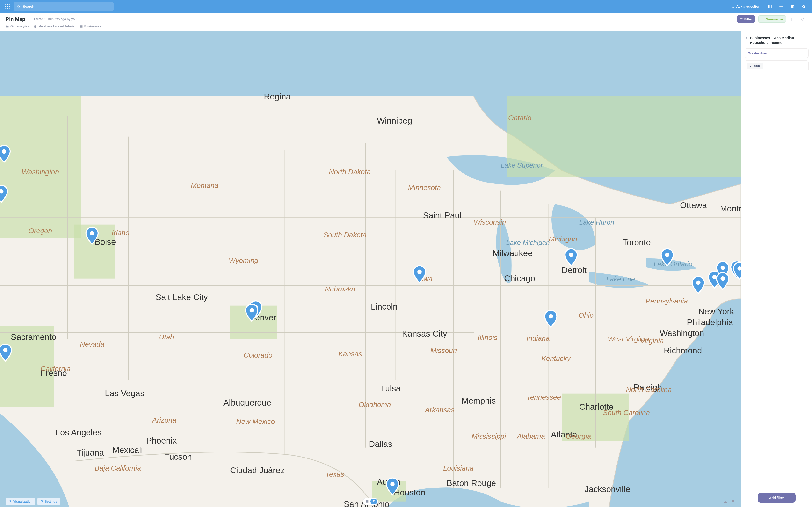 The height and width of the screenshot is (507, 812). What do you see at coordinates (178, 457) in the screenshot?
I see `map-label: Tucson` at bounding box center [178, 457].